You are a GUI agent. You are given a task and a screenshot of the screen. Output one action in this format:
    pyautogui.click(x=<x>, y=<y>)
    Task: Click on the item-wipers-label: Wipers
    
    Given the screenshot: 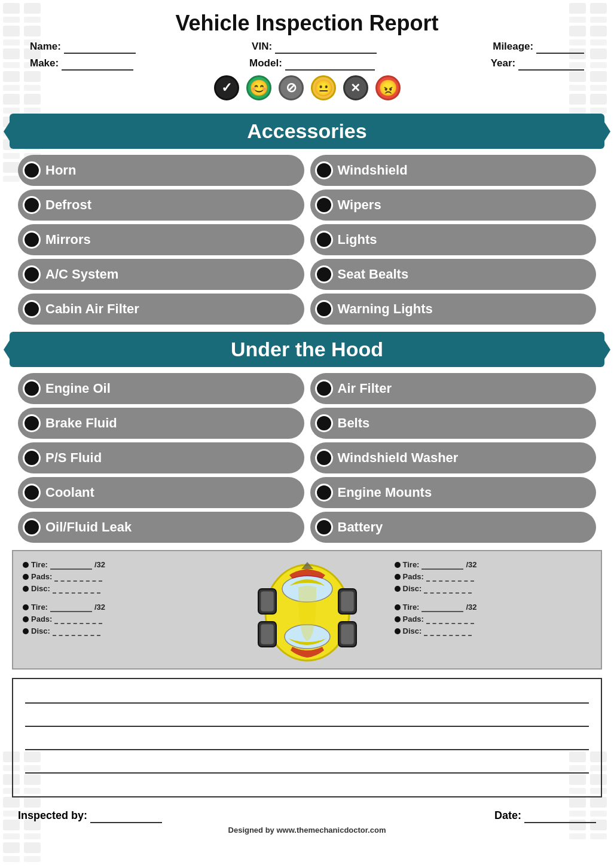 What is the action you would take?
    pyautogui.click(x=360, y=205)
    